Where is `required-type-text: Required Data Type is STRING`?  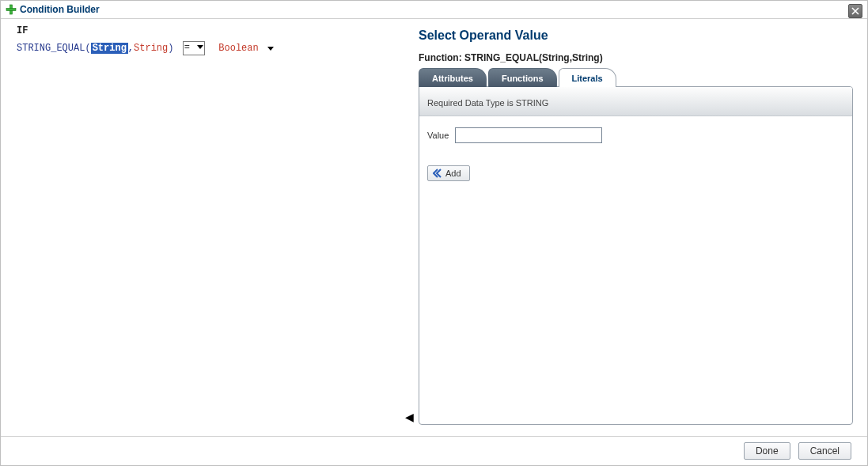
required-type-text: Required Data Type is STRING is located at coordinates (636, 101).